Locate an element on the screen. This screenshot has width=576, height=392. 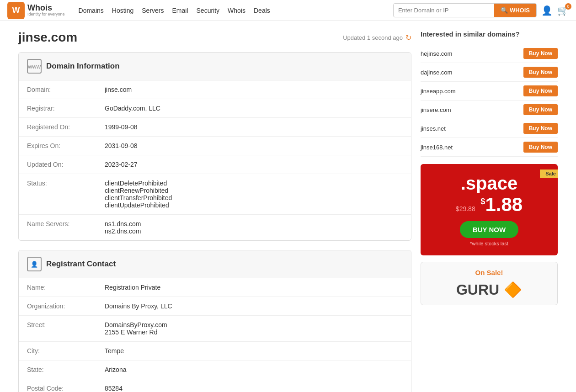
nav-links: Domains Hosting Servers Email Security W… is located at coordinates (175, 11).